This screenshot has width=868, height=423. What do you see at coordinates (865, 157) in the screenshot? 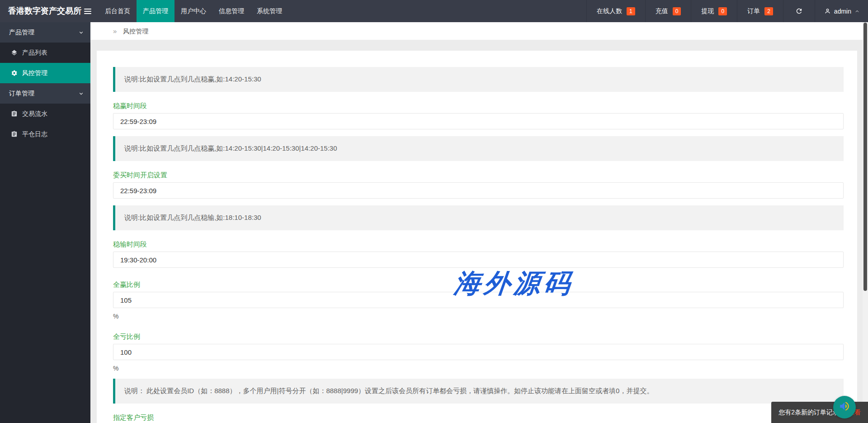
I see `scrollbar-thumb` at bounding box center [865, 157].